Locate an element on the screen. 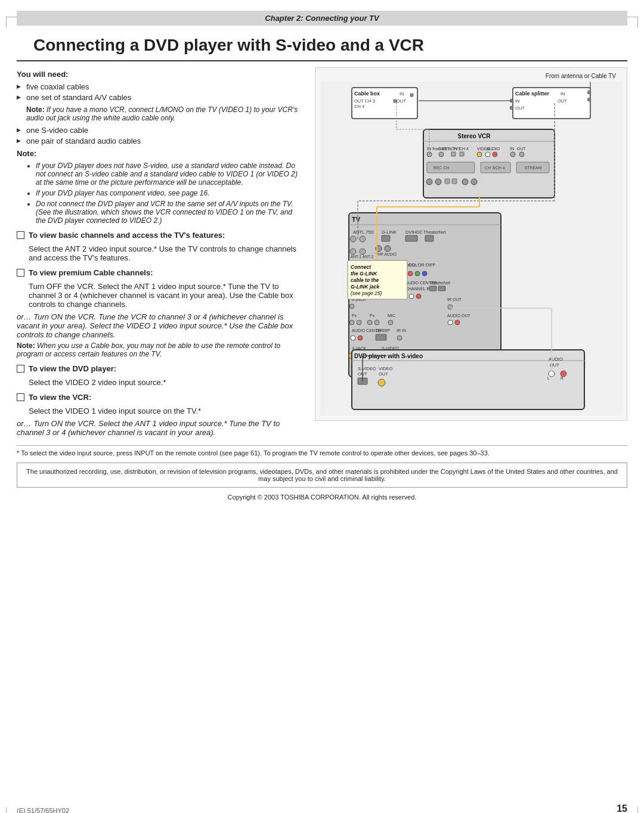 This screenshot has width=644, height=813. checkbox-section-dvd: To view the DVD player: is located at coordinates (160, 368).